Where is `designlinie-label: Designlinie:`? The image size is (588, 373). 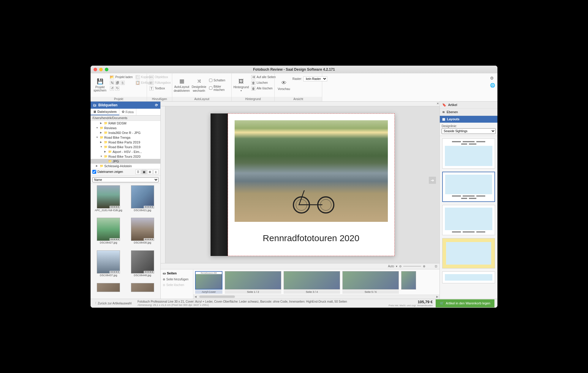
designlinie-label: Designlinie: is located at coordinates (469, 126).